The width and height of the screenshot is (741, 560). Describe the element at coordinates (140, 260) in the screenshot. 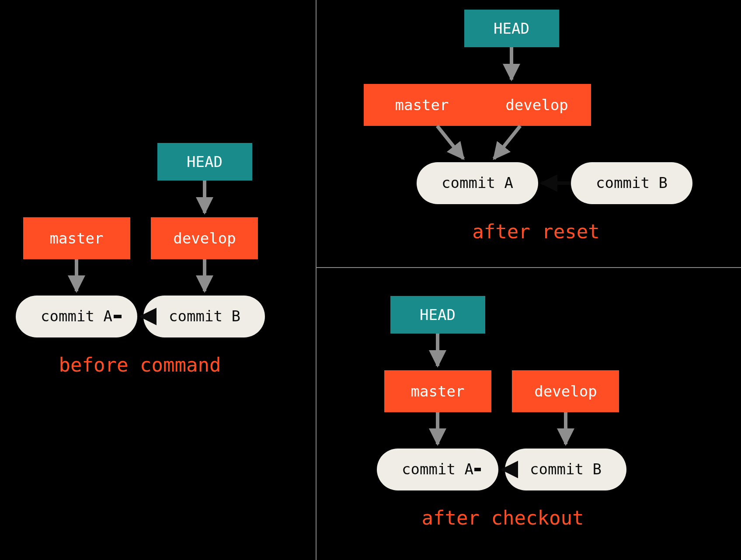

I see `panel-before: HEAD master develop commit A commit B be…` at that location.